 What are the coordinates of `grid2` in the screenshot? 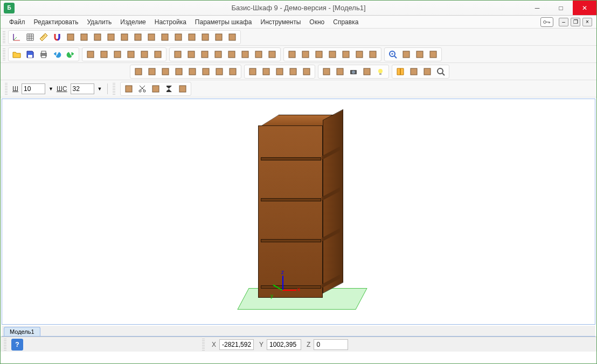 It's located at (327, 72).